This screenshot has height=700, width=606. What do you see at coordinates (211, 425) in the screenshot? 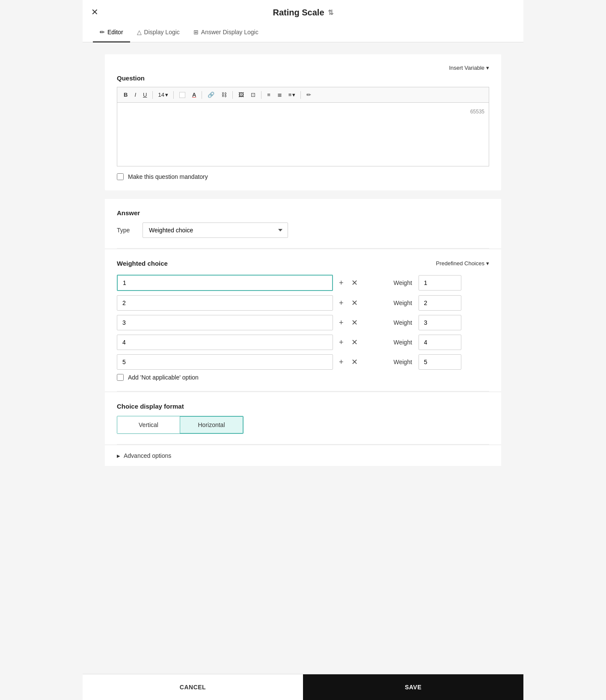
I see `horizontal-format-button: Horizontal` at bounding box center [211, 425].